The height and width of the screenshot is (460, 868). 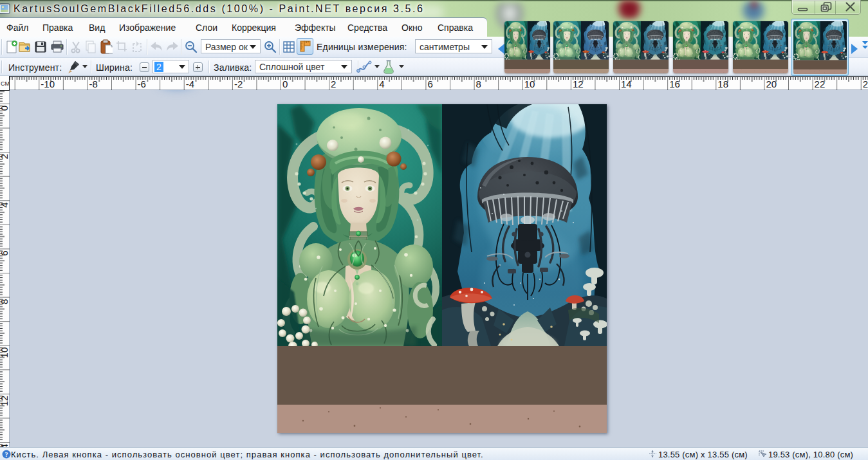 What do you see at coordinates (820, 84) in the screenshot?
I see `svg-text: 22` at bounding box center [820, 84].